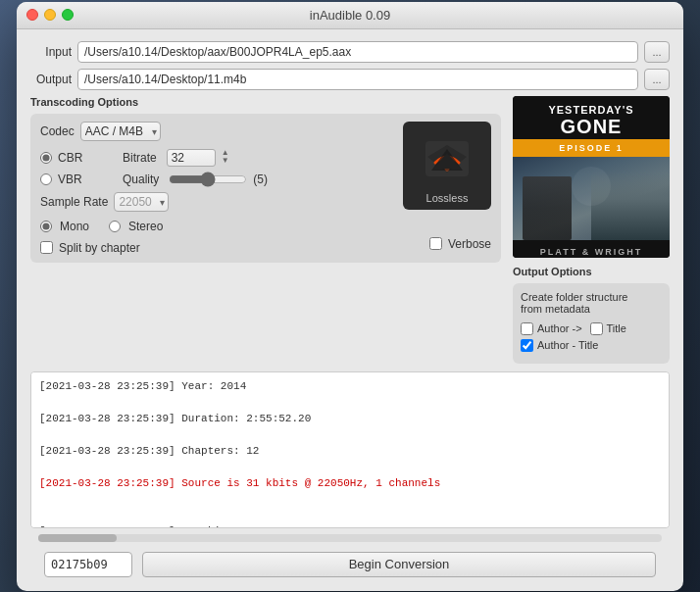  I want to click on split-chapter-label: Split by chapter, so click(100, 248).